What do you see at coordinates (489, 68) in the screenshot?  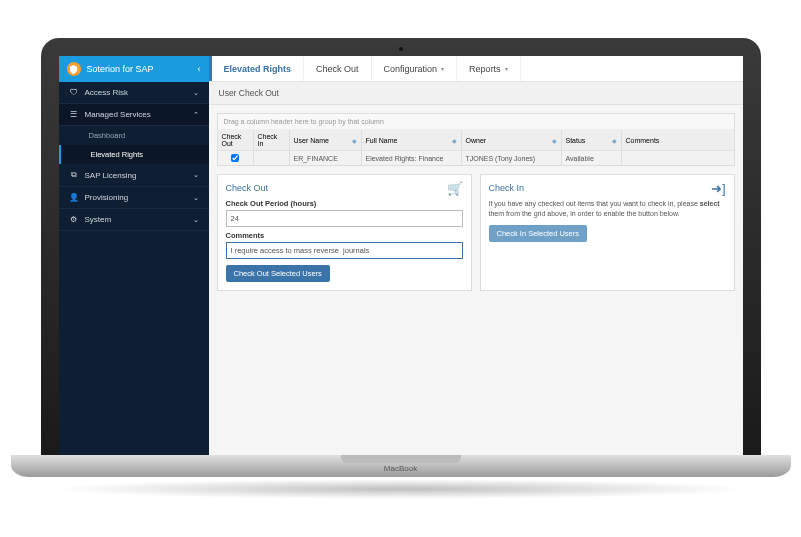 I see `tab-reports: Reports ▾` at bounding box center [489, 68].